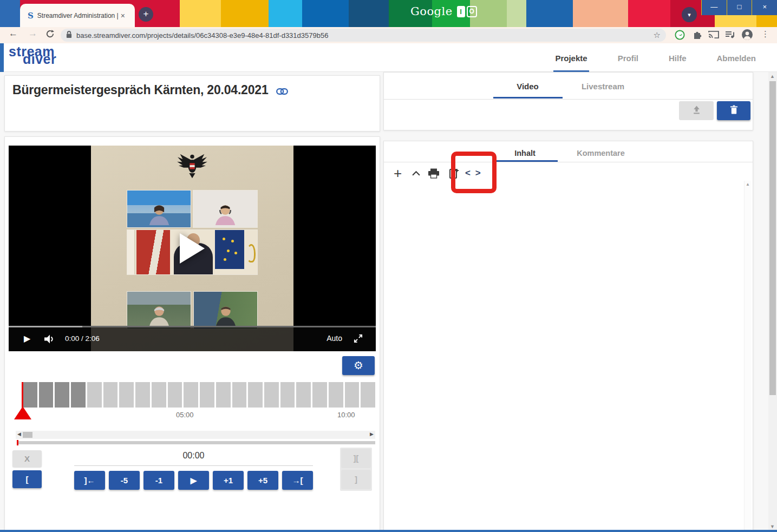 Image resolution: width=777 pixels, height=532 pixels. What do you see at coordinates (19, 434) in the screenshot?
I see `scroll-left-icon: ◀` at bounding box center [19, 434].